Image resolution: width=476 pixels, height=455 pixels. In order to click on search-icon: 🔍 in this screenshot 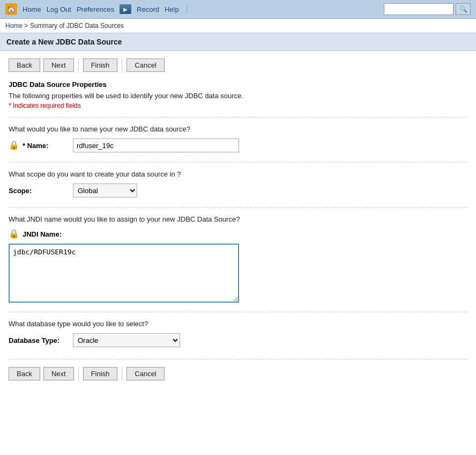, I will do `click(463, 9)`.